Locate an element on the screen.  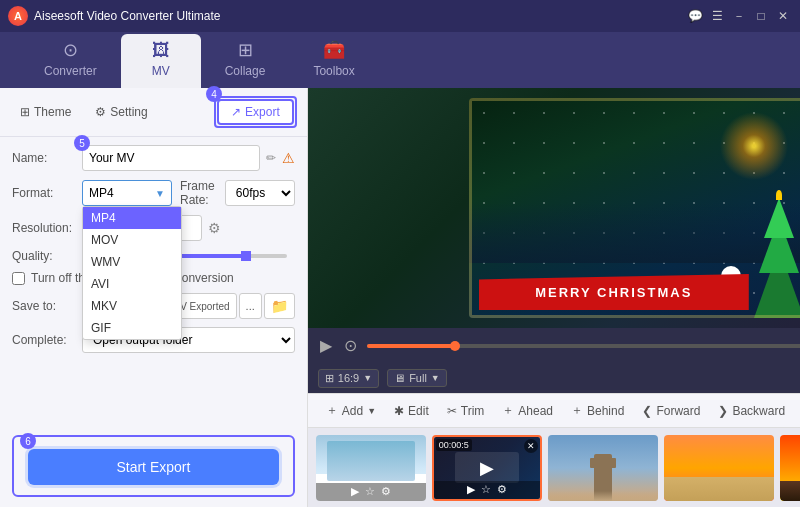
chat-button: 💬 is located at coordinates (695, 16).